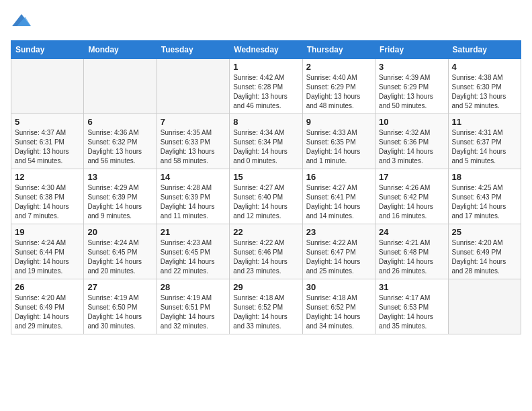  I want to click on day-info: Sunrise: 4:17 AM Sunset: 6:53 PM Dayligh…, so click(411, 312).